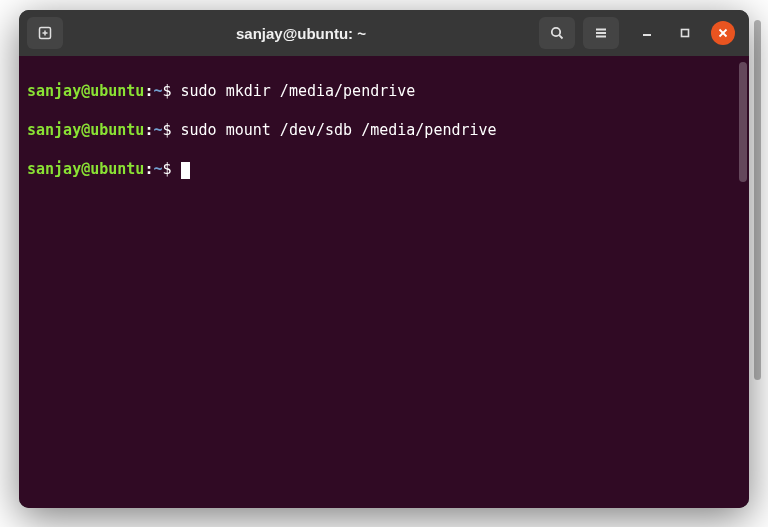 The width and height of the screenshot is (768, 527). Describe the element at coordinates (647, 33) in the screenshot. I see `minimize-button` at that location.